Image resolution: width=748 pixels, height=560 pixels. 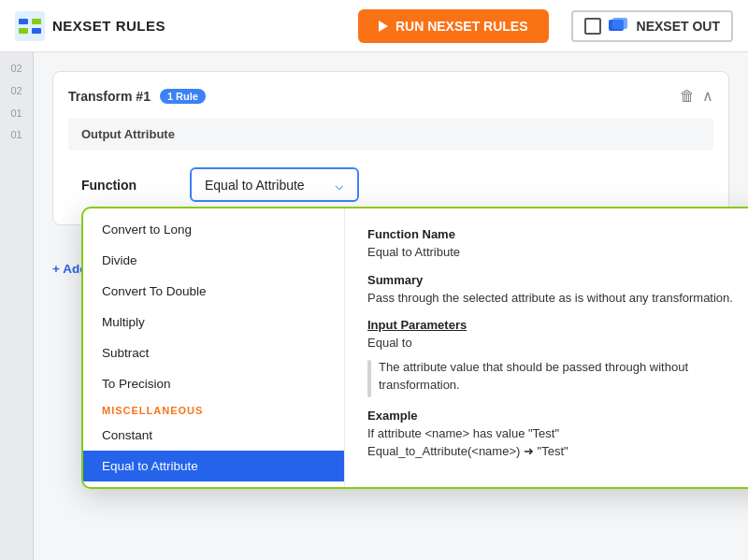 I want to click on dropdown-item-divide: Divide, so click(x=213, y=260).